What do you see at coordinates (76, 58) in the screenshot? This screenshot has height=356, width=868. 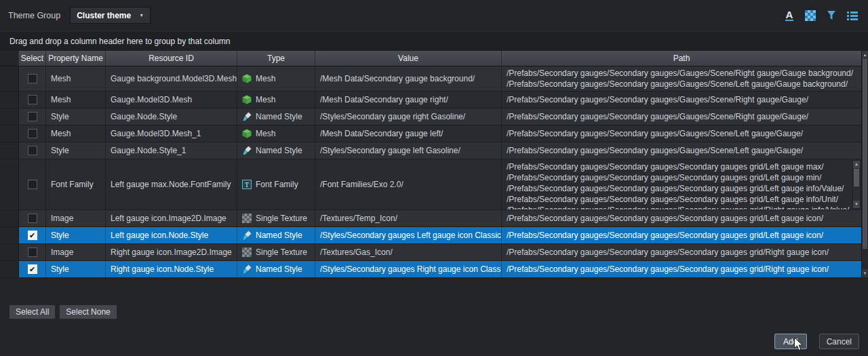 I see `column-header-property-name: Property Name` at bounding box center [76, 58].